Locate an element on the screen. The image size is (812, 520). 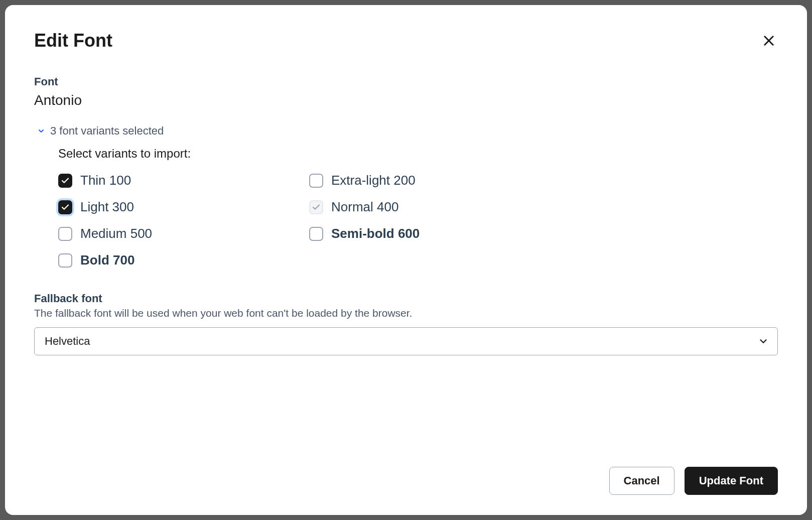
variant-item: Extra-light 200 is located at coordinates (435, 181).